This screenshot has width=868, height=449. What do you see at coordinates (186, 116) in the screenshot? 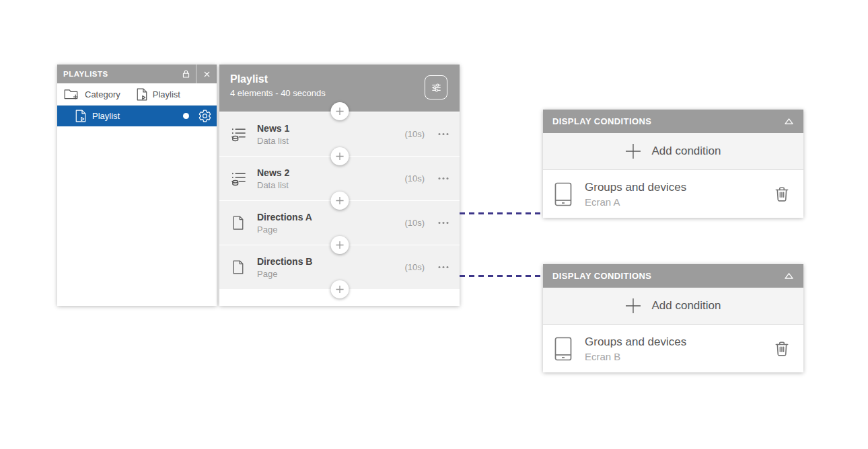
I see `unsaved-changes-dot` at bounding box center [186, 116].